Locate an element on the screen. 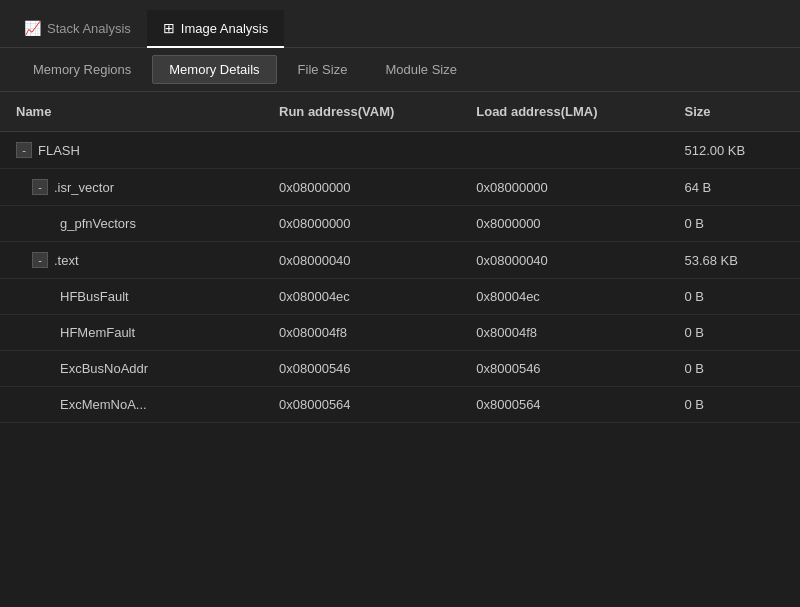  table-row: -.text0x080000400x0800004053.68 KB is located at coordinates (400, 260).